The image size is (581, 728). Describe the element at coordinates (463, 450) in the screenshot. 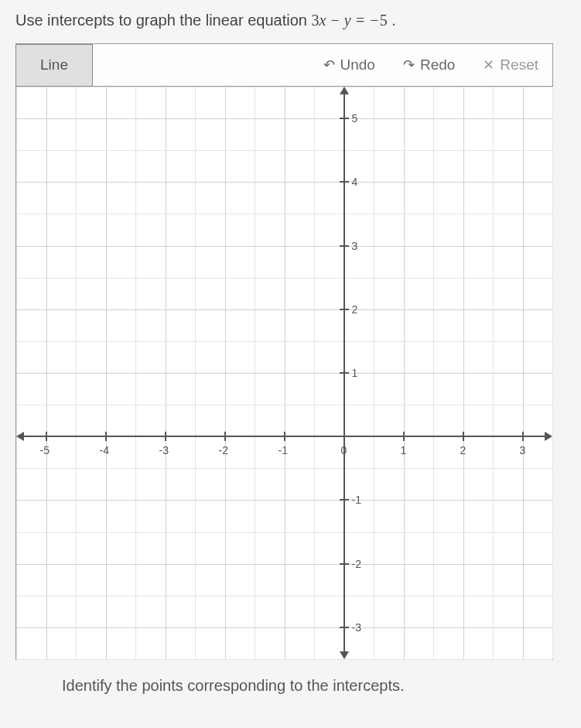

I see `x-tick-label: 2` at that location.